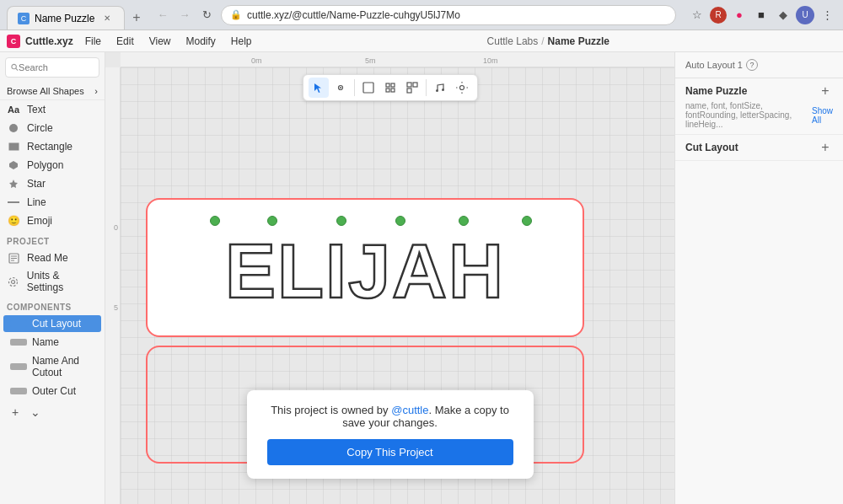  I want to click on menu-modify: Modify, so click(201, 41).